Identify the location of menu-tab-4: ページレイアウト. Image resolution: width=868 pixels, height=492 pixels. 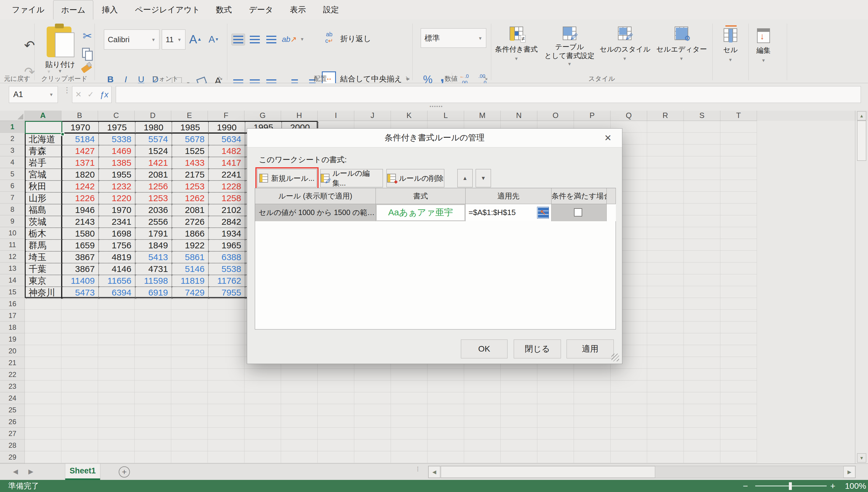
(167, 10).